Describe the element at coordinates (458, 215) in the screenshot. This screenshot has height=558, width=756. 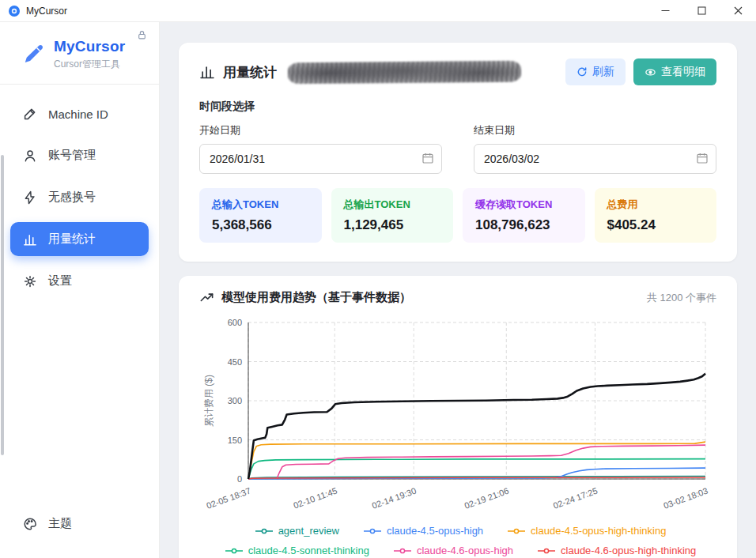
I see `stats-row: 总输入TOKEN 5,368,566 总输出TOKEN 1,129,465 缓存…` at that location.